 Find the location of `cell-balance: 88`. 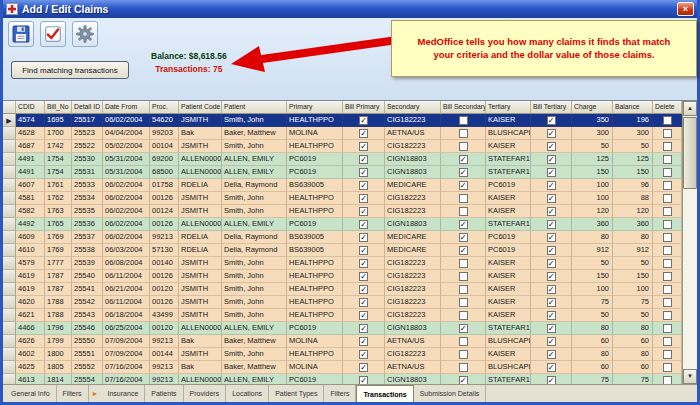

cell-balance: 88 is located at coordinates (633, 198).